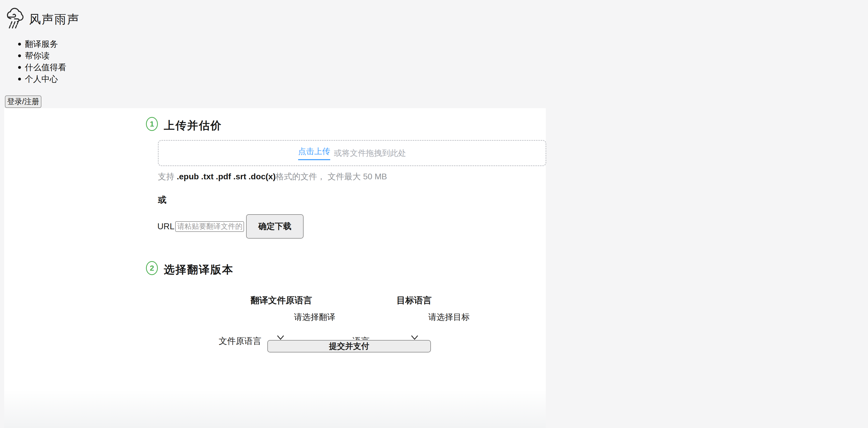 The image size is (868, 428). What do you see at coordinates (275, 226) in the screenshot?
I see `confirm-download-button: 确定下载` at bounding box center [275, 226].